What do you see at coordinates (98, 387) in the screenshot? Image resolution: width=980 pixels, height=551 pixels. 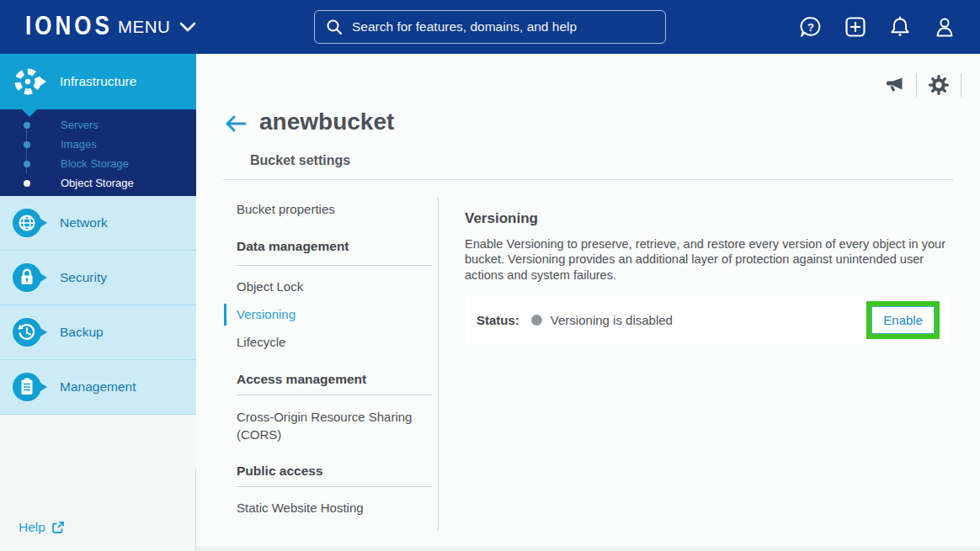 I see `sidebar-item-label: Management` at bounding box center [98, 387].